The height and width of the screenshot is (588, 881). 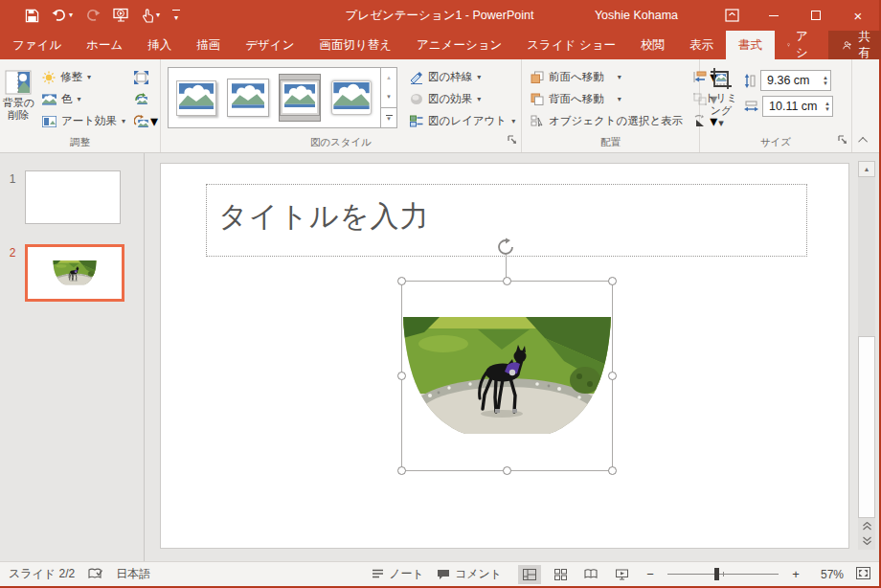 What do you see at coordinates (196, 98) in the screenshot?
I see `style-simple-frame` at bounding box center [196, 98].